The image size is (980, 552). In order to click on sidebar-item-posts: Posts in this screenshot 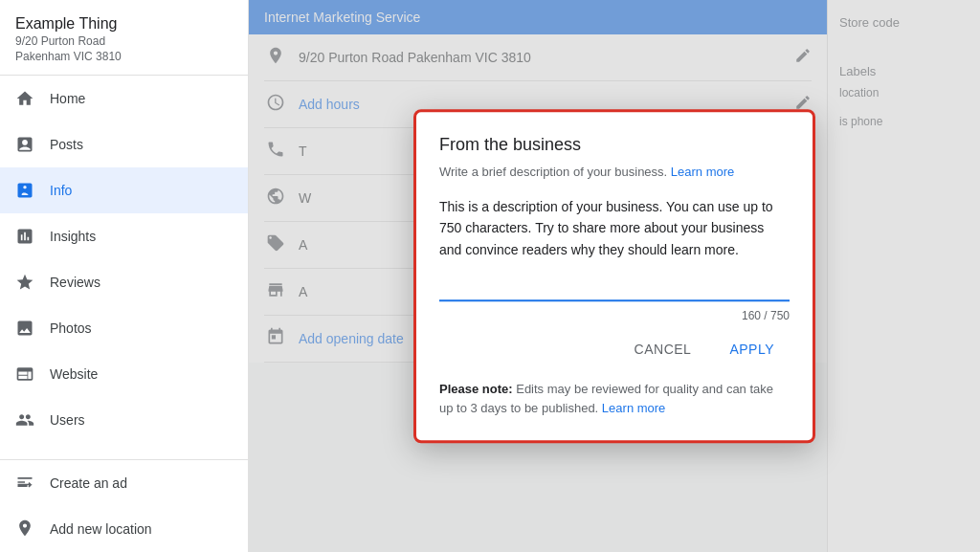, I will do `click(124, 144)`.